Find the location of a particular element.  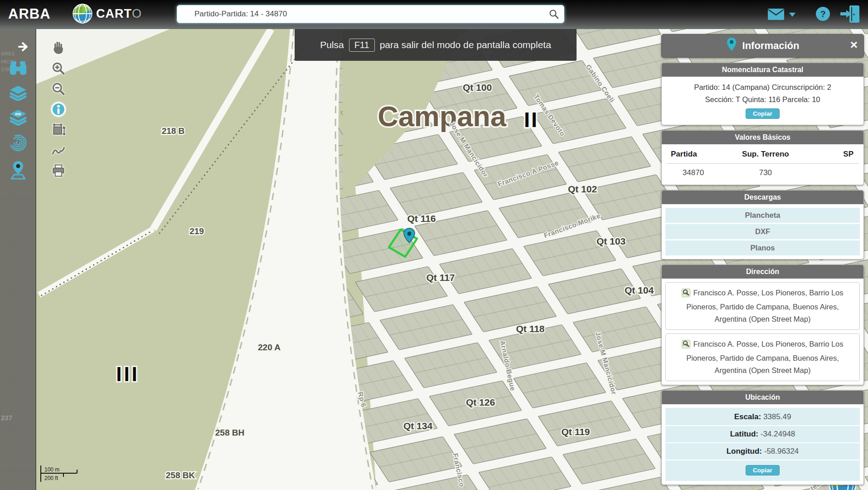

map-label-qt117: Qt 117 is located at coordinates (441, 278).